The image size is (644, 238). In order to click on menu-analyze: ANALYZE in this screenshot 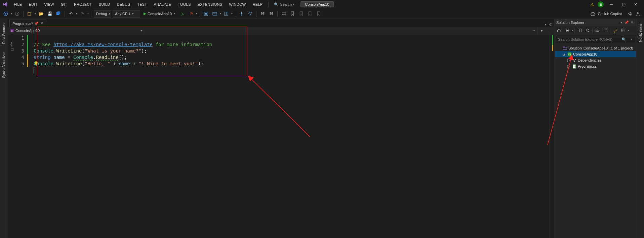, I will do `click(163, 4)`.